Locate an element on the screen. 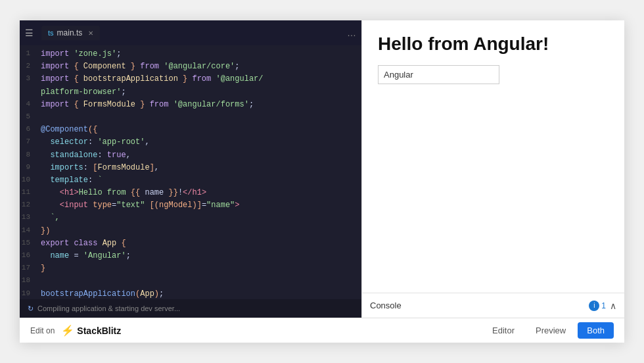 The image size is (644, 363). console-info-badge: i 1 is located at coordinates (597, 306).